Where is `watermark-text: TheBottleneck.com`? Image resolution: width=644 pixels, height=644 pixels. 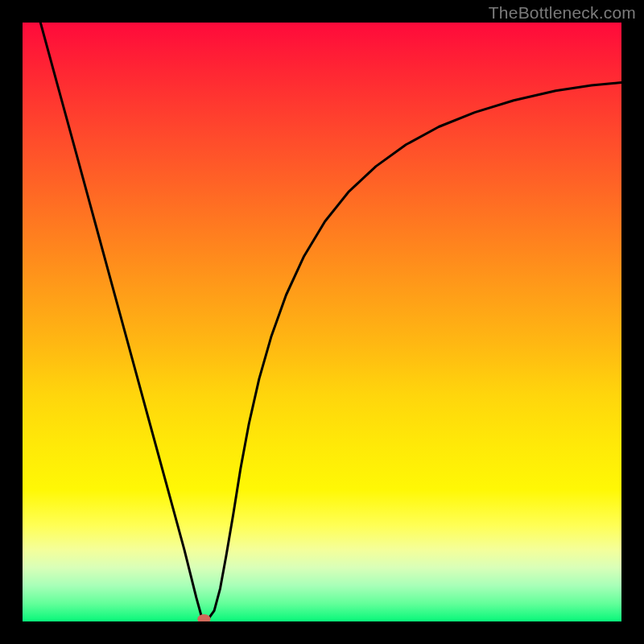
watermark-text: TheBottleneck.com is located at coordinates (562, 13).